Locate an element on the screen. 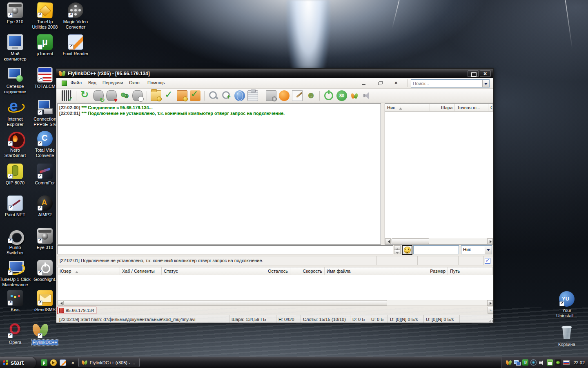 The image size is (588, 368). column-remaining: Осталось is located at coordinates (263, 271).